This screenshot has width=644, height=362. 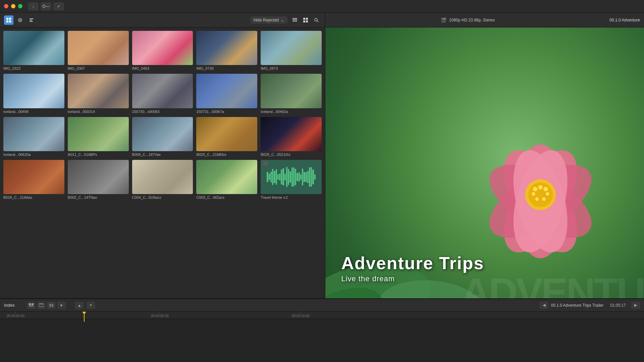 I want to click on keyword-button: O—, so click(x=46, y=6).